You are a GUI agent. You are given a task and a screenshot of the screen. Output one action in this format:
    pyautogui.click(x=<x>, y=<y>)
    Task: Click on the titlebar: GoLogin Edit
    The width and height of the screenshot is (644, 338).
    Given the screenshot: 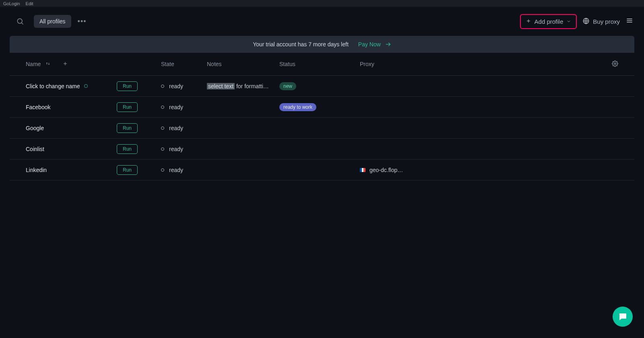 What is the action you would take?
    pyautogui.click(x=322, y=3)
    